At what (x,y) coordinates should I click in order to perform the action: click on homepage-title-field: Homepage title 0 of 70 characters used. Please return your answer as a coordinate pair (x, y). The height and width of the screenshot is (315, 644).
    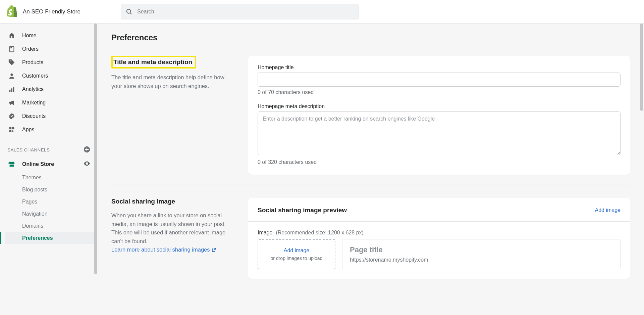
    Looking at the image, I should click on (439, 80).